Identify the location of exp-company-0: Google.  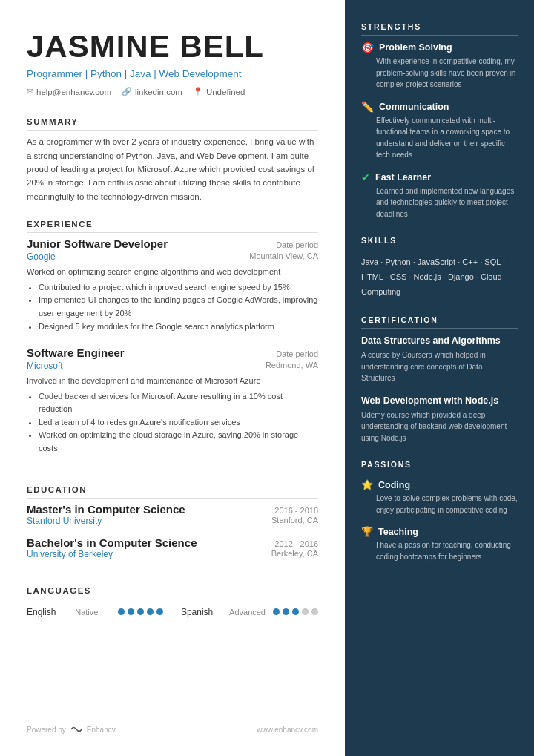
(42, 257).